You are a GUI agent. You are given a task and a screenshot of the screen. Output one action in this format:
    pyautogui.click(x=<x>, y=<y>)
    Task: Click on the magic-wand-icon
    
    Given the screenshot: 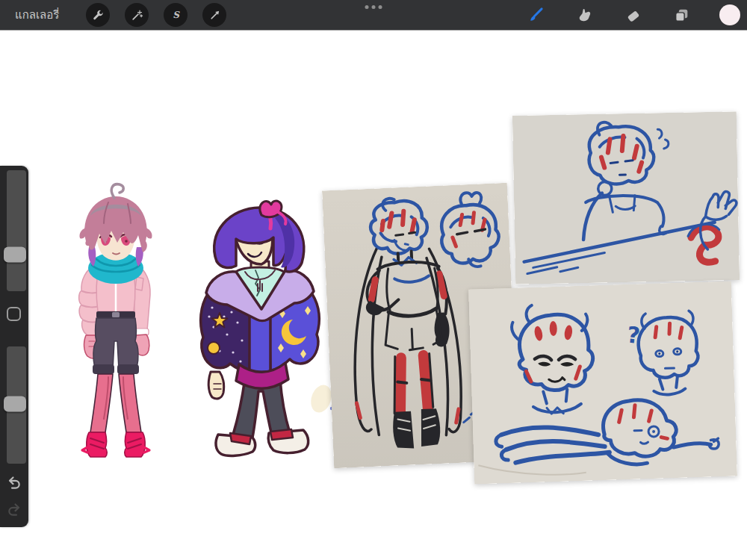 What is the action you would take?
    pyautogui.click(x=137, y=15)
    